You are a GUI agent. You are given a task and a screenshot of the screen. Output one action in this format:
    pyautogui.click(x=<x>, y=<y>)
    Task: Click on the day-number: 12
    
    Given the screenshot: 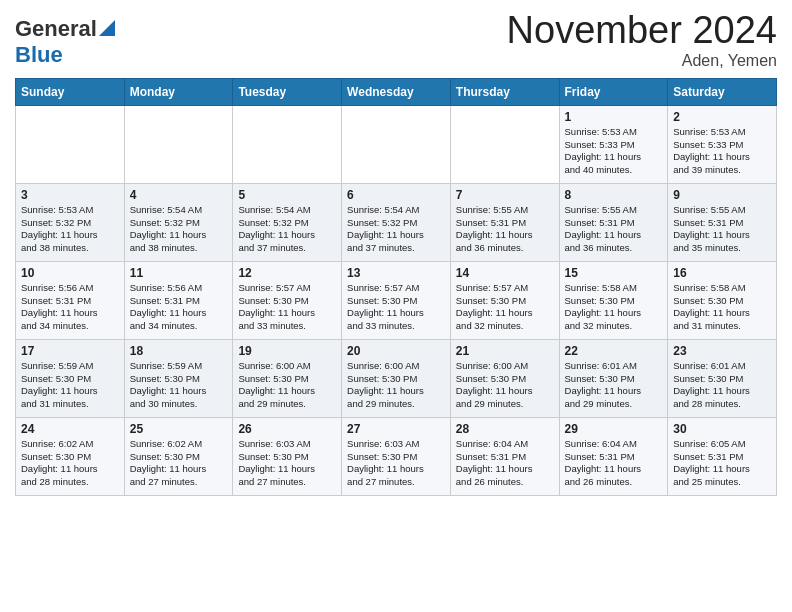 What is the action you would take?
    pyautogui.click(x=287, y=273)
    